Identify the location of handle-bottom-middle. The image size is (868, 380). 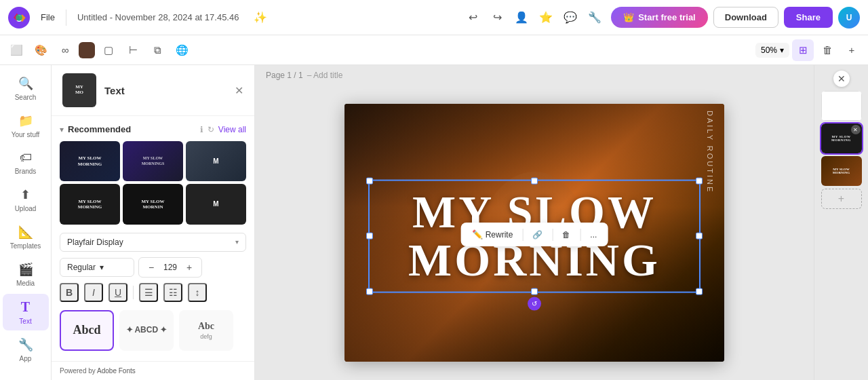
(534, 291).